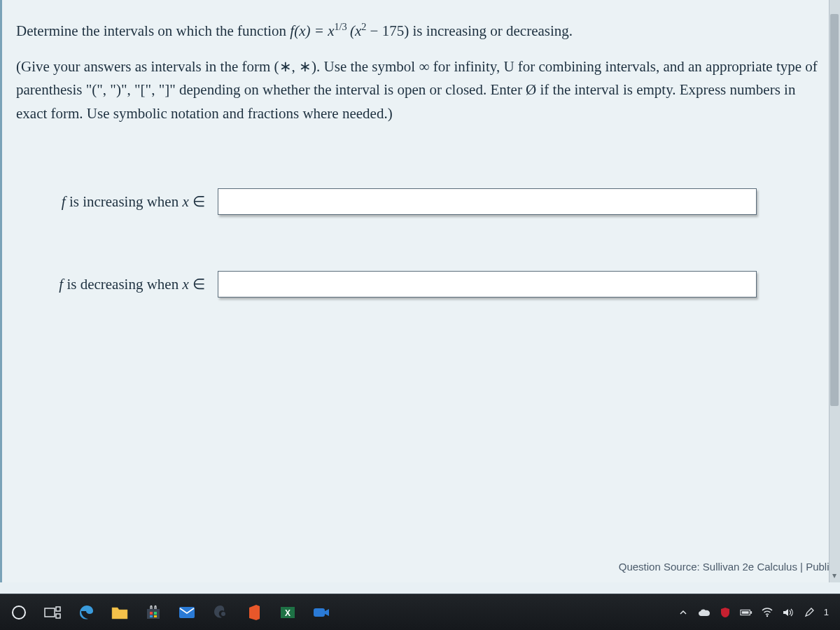  What do you see at coordinates (52, 612) in the screenshot?
I see `task-view-icon` at bounding box center [52, 612].